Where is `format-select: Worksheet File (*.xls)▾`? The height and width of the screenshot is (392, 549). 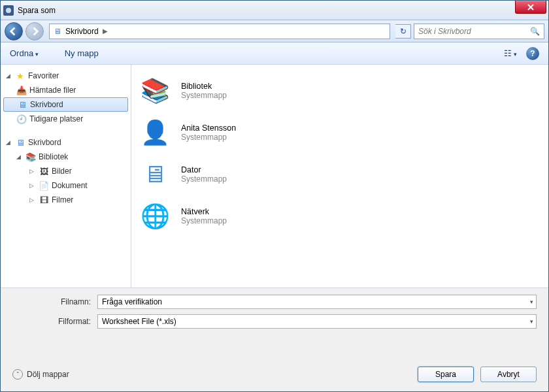
format-select: Worksheet File (*.xls)▾ is located at coordinates (317, 321).